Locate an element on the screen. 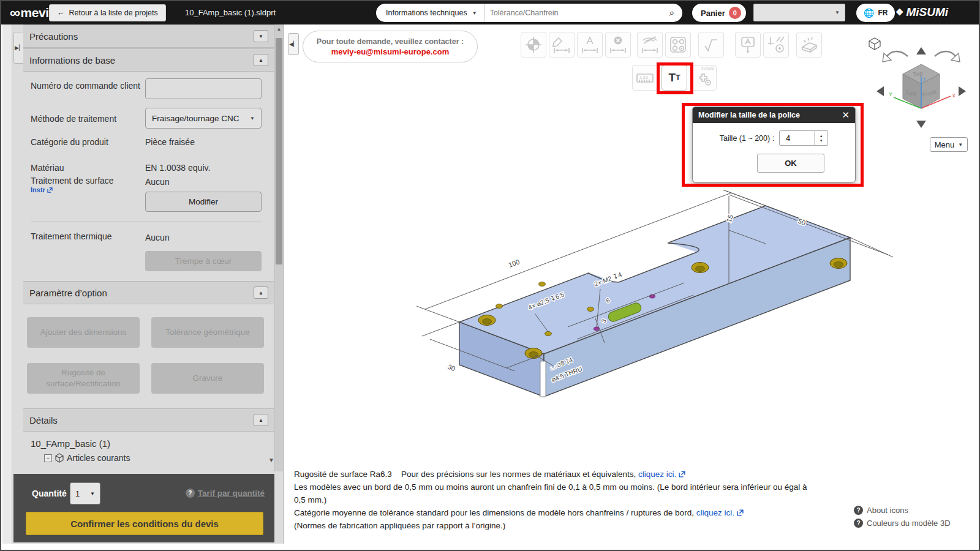  search-icon: ⌕ is located at coordinates (672, 13).